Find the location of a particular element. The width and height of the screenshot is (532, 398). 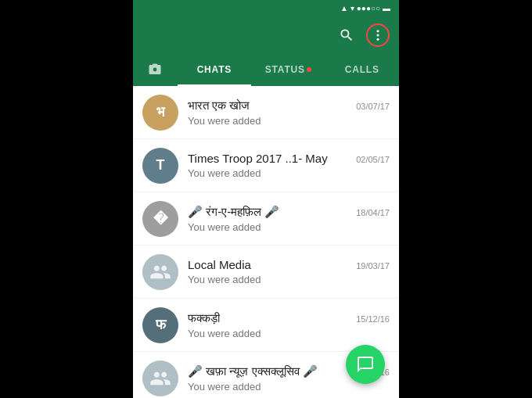

avatar: T is located at coordinates (160, 166).